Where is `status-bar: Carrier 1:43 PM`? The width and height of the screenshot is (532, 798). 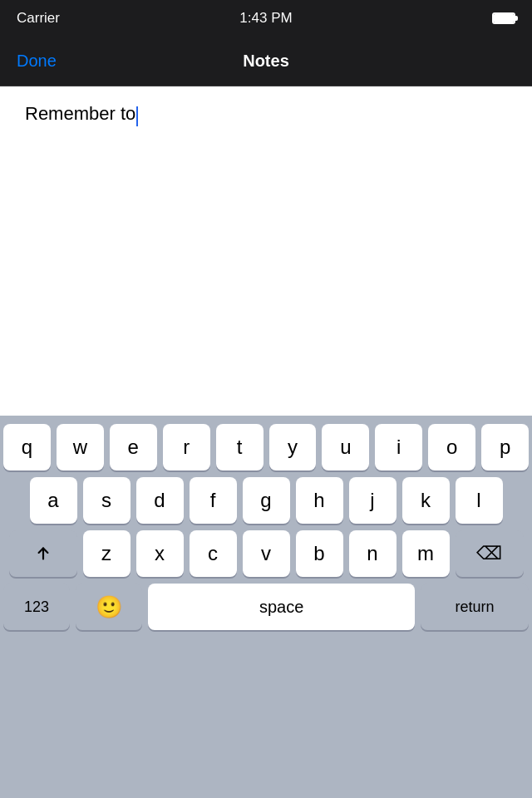
status-bar: Carrier 1:43 PM is located at coordinates (266, 18).